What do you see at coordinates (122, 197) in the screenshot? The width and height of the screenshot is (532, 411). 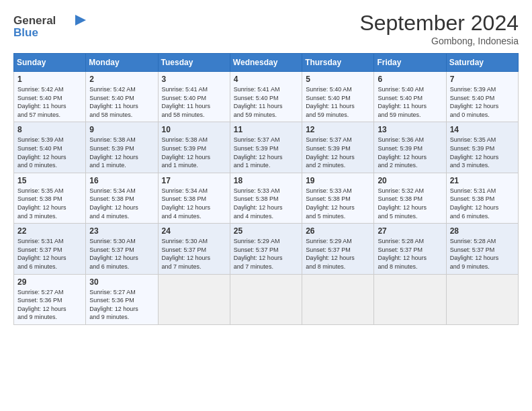 I see `cell-2-1: 16Sunrise: 5:34 AMSunset: 5:38 PMDayligh…` at bounding box center [122, 197].